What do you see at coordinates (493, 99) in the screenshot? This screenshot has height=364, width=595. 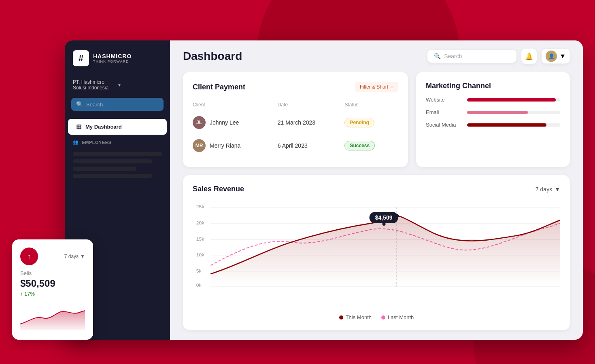 I see `channel-website: Website` at bounding box center [493, 99].